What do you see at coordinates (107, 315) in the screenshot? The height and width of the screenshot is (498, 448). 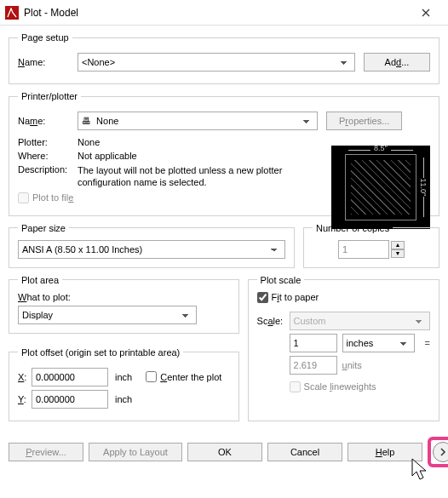 I see `what-to-plot-combo: Display` at bounding box center [107, 315].